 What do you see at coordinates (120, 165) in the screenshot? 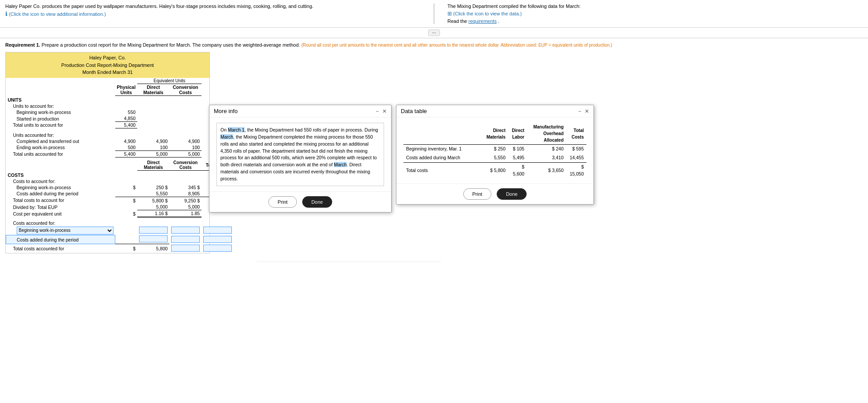
I see `report-table: Equivalent Units Physical Units Direct M…` at bounding box center [120, 165].